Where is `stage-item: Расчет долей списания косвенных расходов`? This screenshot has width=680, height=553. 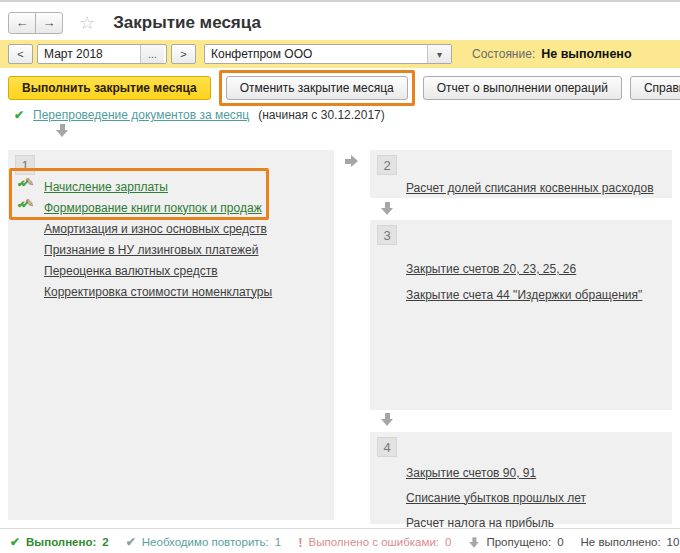 stage-item: Расчет долей списания косвенных расходов is located at coordinates (521, 188).